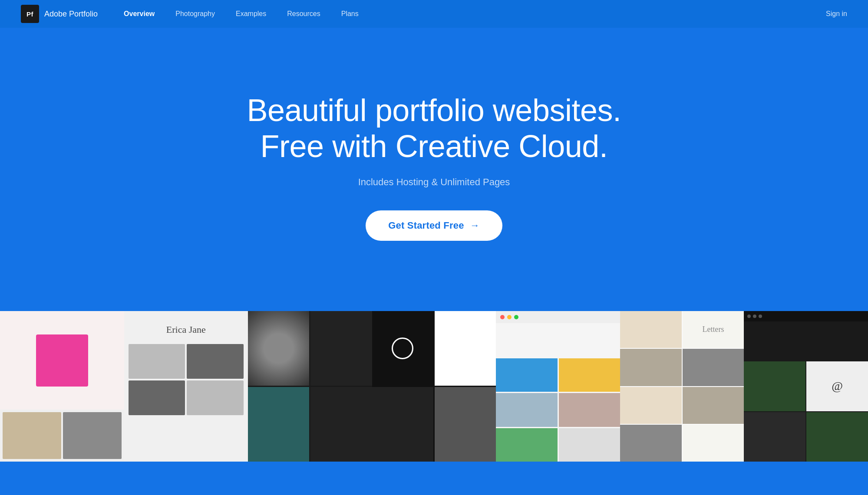 Image resolution: width=868 pixels, height=495 pixels. What do you see at coordinates (434, 14) in the screenshot?
I see `navbar: Pf Adobe Portfolio Overview Photography …` at bounding box center [434, 14].